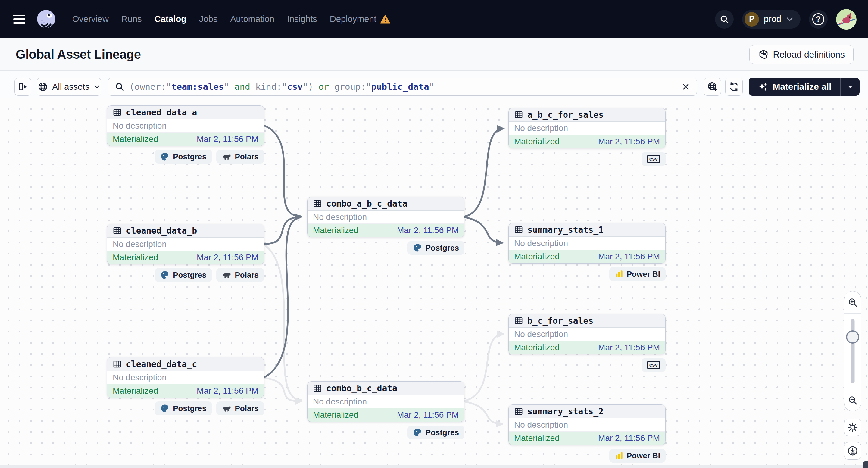 The height and width of the screenshot is (468, 868). I want to click on nav-item-catalog: Catalog, so click(170, 19).